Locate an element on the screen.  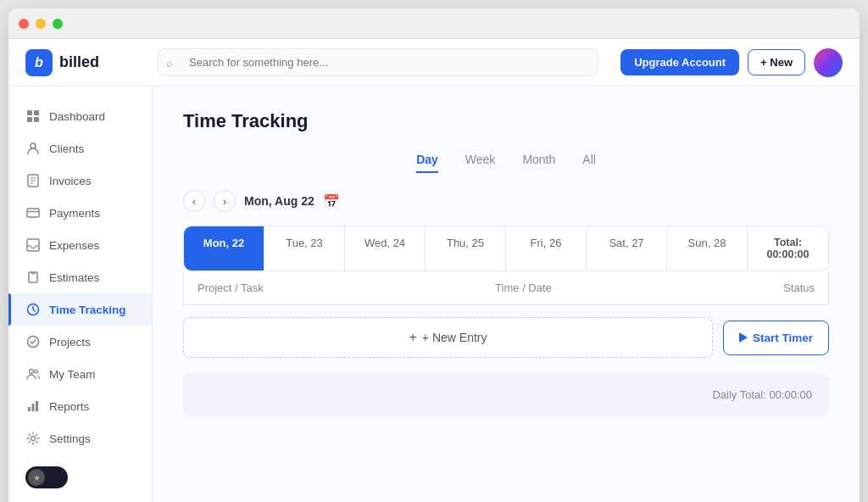
toggle-circle: ★ is located at coordinates (36, 477).